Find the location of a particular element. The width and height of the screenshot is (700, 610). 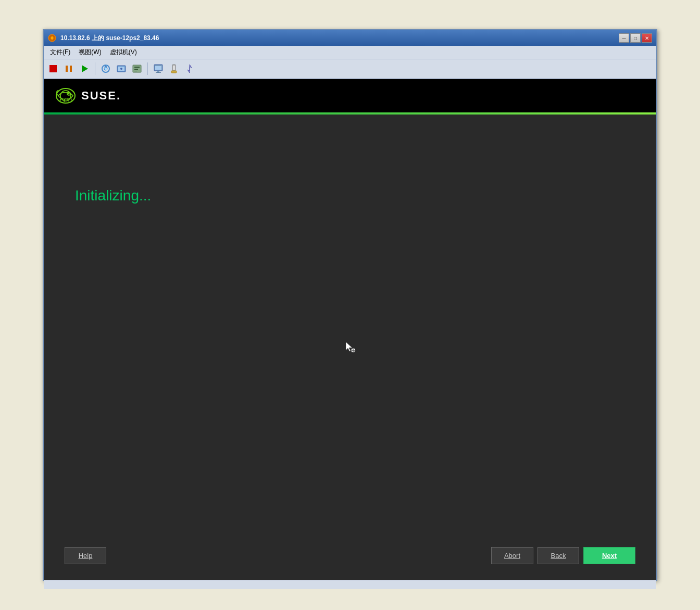

stop-button is located at coordinates (53, 69).